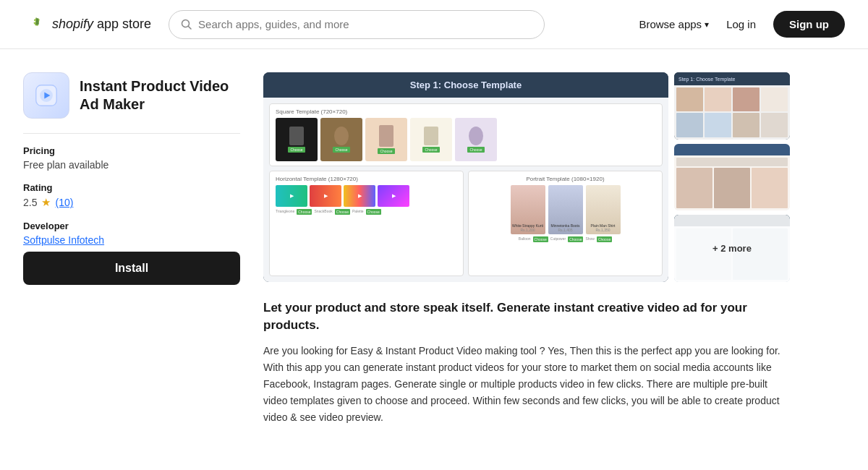 Image resolution: width=868 pixels, height=470 pixels. I want to click on template-dark: Choose, so click(297, 140).